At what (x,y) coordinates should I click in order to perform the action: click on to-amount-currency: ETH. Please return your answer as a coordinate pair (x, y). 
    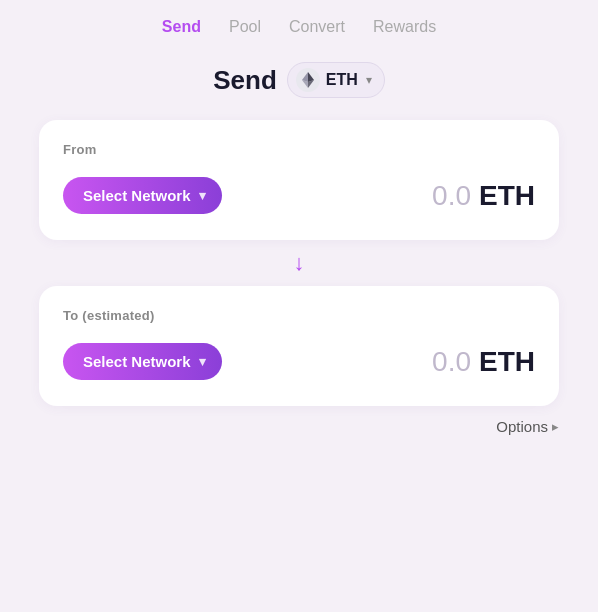
    Looking at the image, I should click on (507, 362).